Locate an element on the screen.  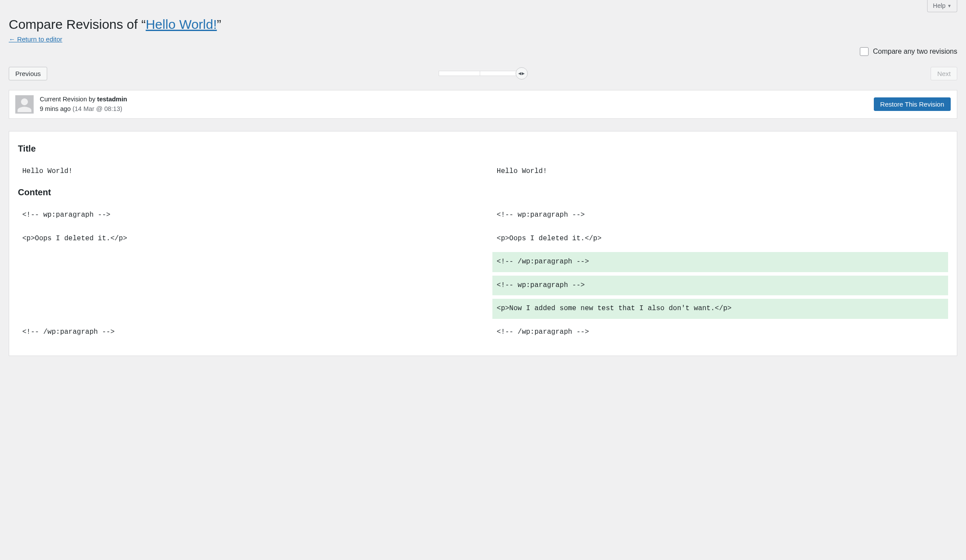
help-tab-label: Help is located at coordinates (939, 6).